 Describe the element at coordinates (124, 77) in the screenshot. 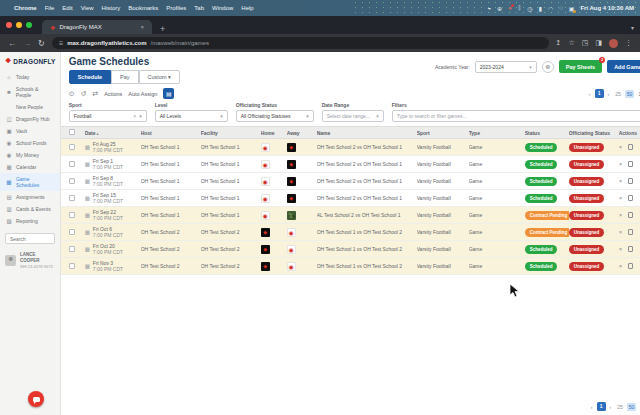

I see `tab-pay: Pay` at that location.